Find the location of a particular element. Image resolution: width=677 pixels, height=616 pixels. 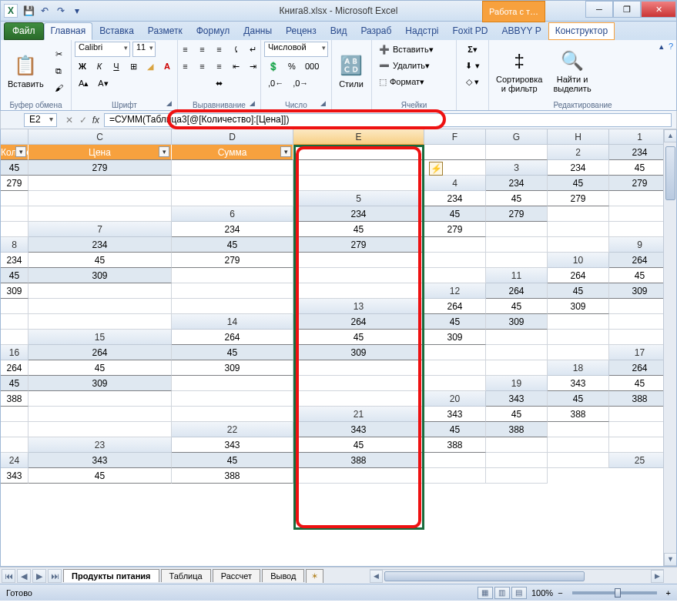

col-header-D: D is located at coordinates (233, 137).